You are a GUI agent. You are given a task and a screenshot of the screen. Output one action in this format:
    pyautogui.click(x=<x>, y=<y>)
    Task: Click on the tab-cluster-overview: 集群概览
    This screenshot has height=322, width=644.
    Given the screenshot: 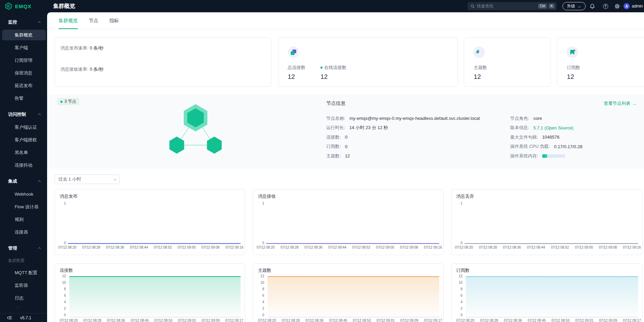 What is the action you would take?
    pyautogui.click(x=68, y=20)
    